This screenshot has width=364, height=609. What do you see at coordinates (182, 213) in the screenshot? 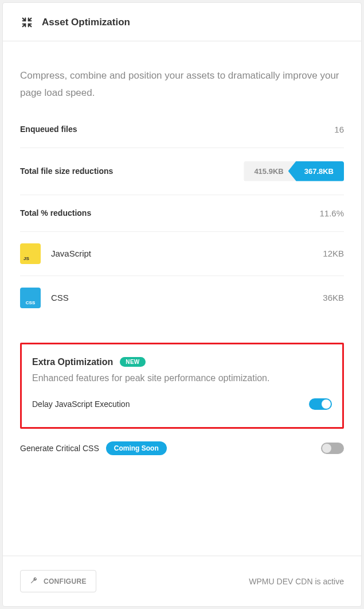
I see `stat-percent: Total % reductions 11.6%` at bounding box center [182, 213].